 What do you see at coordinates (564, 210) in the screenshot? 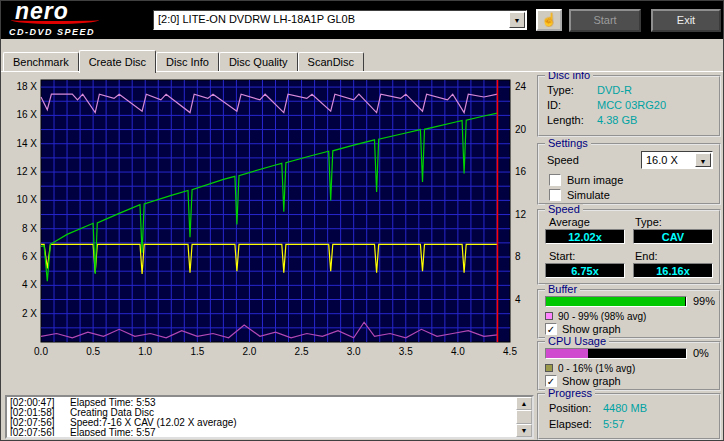
I see `speed-group-title: Speed` at bounding box center [564, 210].